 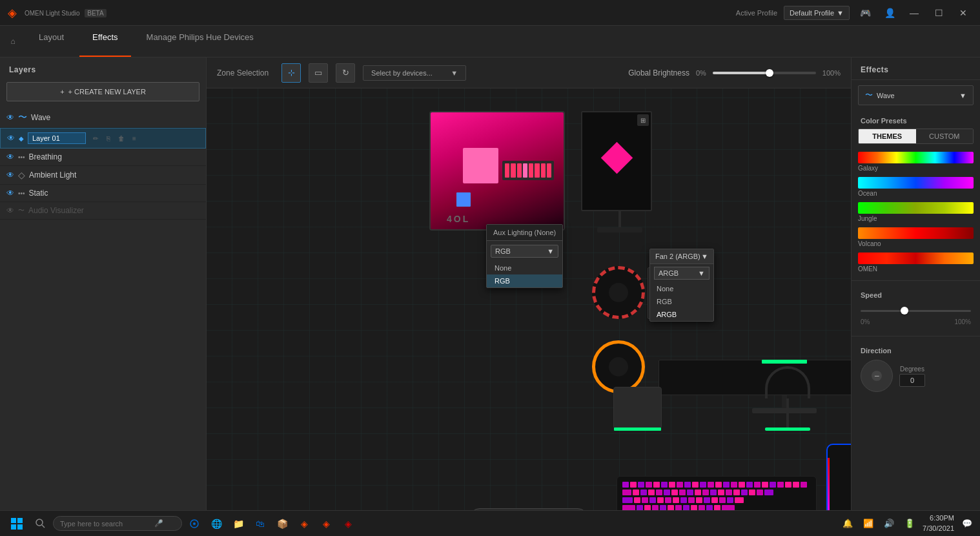 I want to click on app-logo: ◈, so click(x=12, y=13).